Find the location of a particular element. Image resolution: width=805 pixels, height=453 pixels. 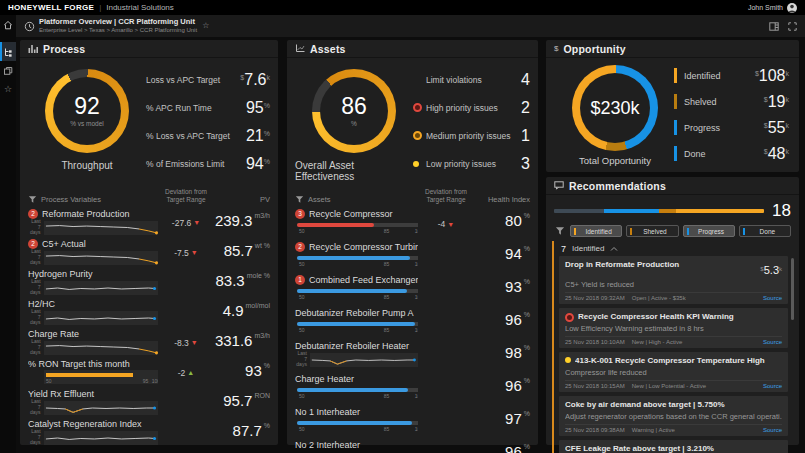

group-header: 7 Identified is located at coordinates (674, 248).